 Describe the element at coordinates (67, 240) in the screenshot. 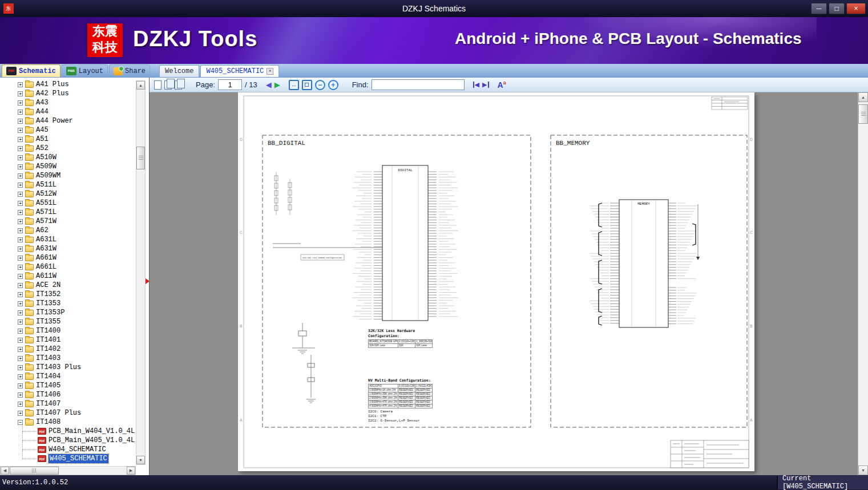

I see `tree-folder-row: + A631L` at that location.